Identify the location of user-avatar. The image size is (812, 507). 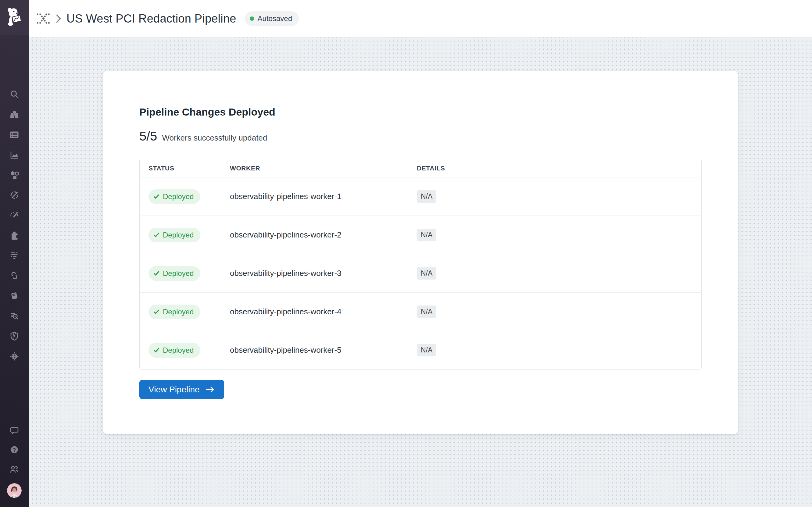
(14, 491).